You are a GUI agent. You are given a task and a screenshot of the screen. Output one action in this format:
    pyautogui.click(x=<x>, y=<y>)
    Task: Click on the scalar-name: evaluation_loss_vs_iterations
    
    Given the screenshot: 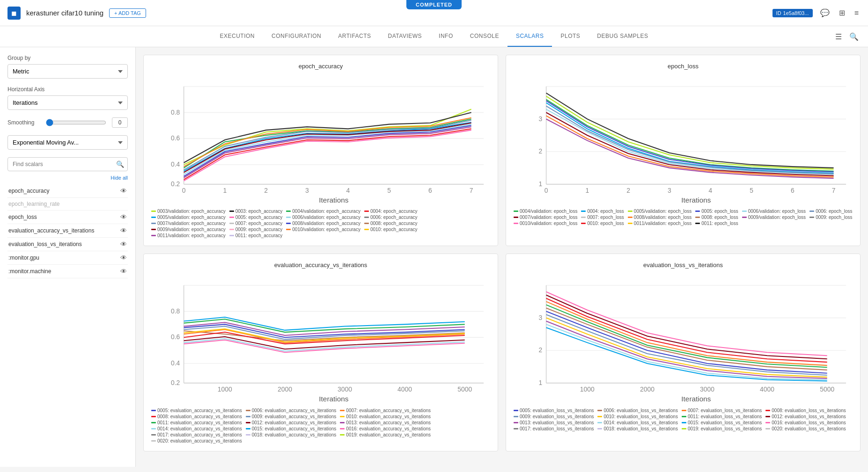 What is the action you would take?
    pyautogui.click(x=45, y=244)
    